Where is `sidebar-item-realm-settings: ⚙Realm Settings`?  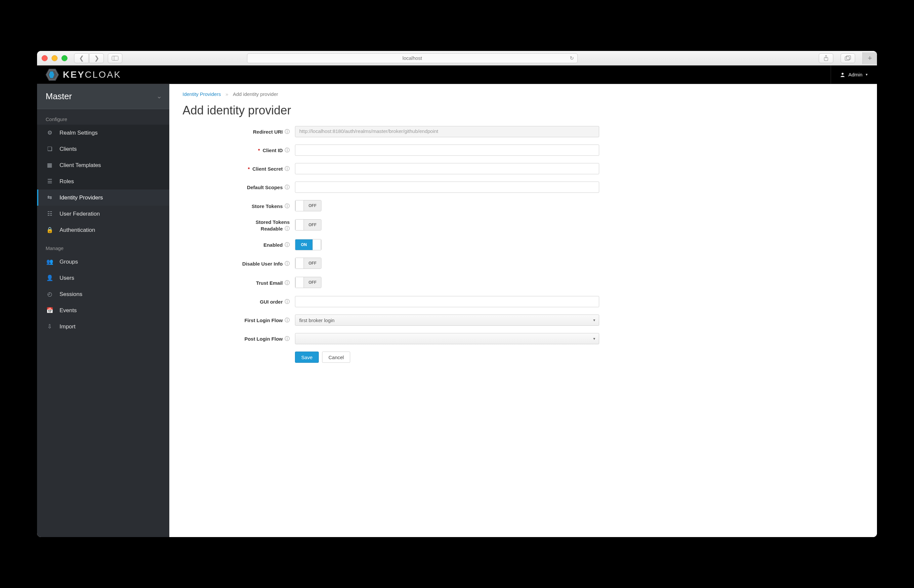 sidebar-item-realm-settings: ⚙Realm Settings is located at coordinates (103, 133).